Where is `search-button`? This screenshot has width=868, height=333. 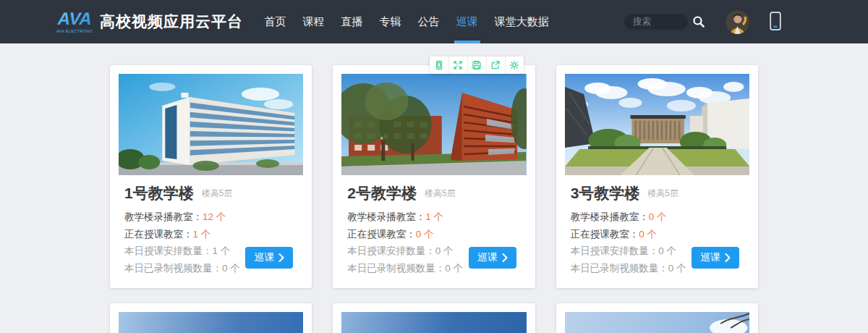
search-button is located at coordinates (699, 22).